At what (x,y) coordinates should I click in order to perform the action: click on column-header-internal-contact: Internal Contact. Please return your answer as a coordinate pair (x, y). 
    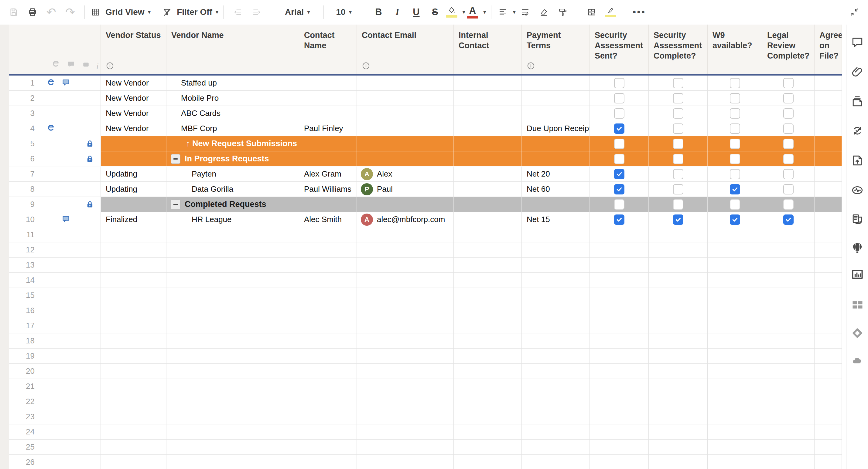
    Looking at the image, I should click on (488, 49).